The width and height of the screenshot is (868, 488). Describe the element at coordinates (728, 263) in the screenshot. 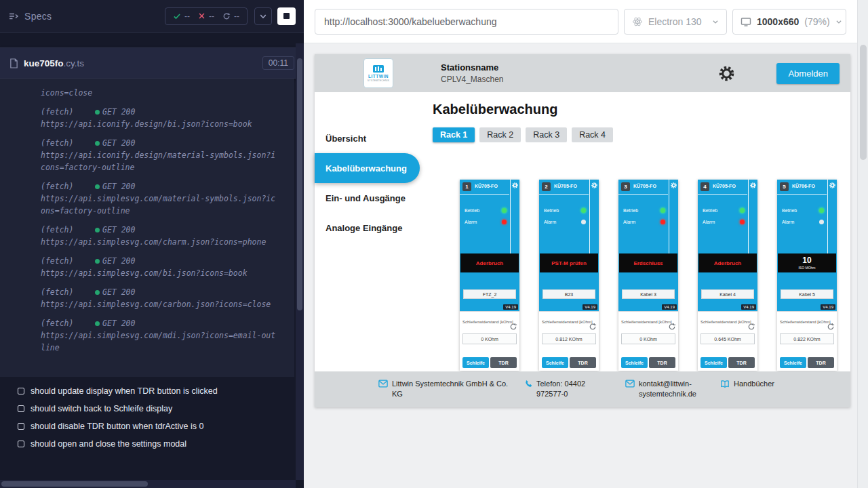

I see `status-display: Aderbruch` at that location.